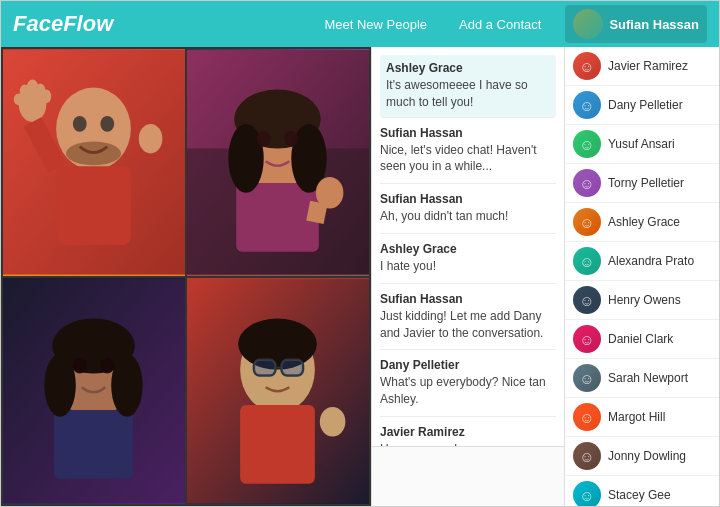  Describe the element at coordinates (636, 417) in the screenshot. I see `contact-name: Margot Hill` at that location.